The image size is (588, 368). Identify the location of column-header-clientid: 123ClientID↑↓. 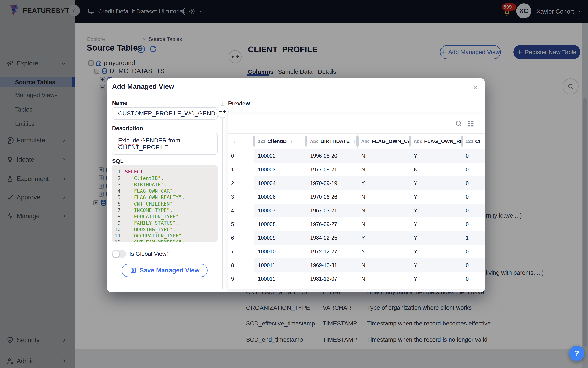
(280, 141).